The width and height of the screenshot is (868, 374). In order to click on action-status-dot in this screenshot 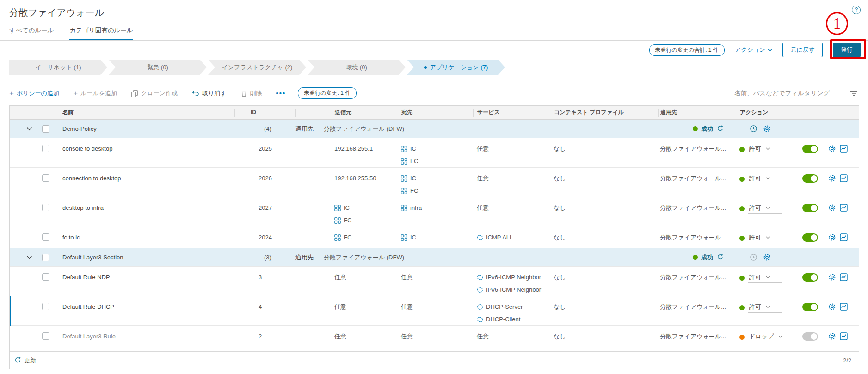, I will do `click(742, 337)`.